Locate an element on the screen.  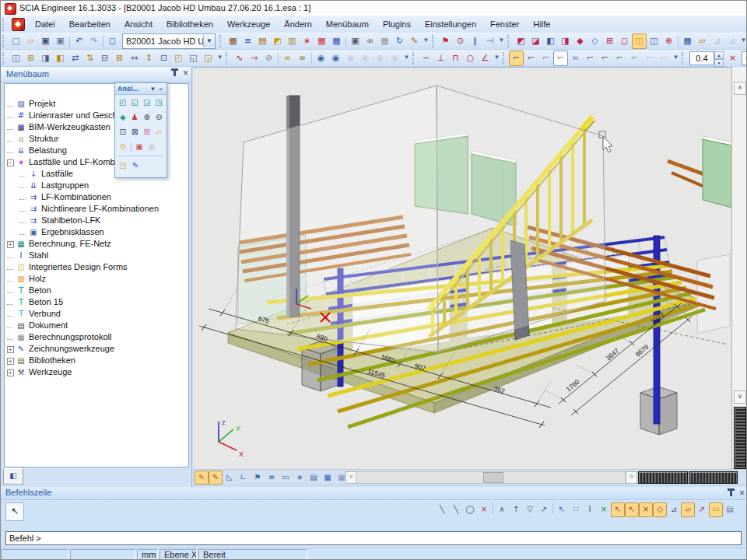
zoom-in-button: ⊕ is located at coordinates (147, 117).